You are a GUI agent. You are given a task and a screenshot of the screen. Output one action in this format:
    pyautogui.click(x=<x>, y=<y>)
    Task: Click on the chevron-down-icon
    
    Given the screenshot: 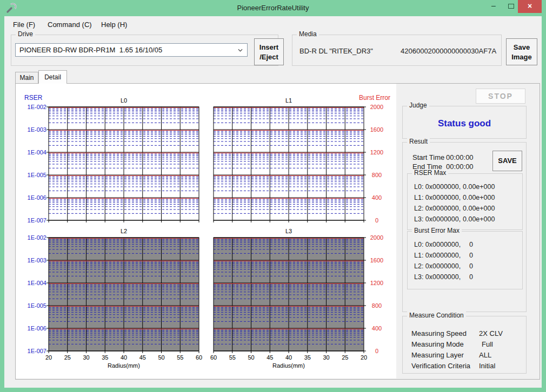 What is the action you would take?
    pyautogui.click(x=240, y=50)
    